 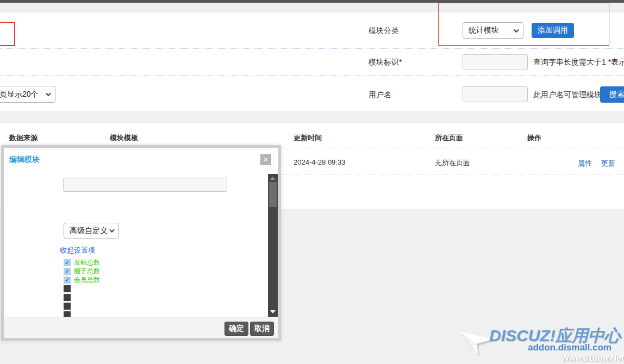 I want to click on watermark-domain: addon.dismall.com, so click(x=570, y=348).